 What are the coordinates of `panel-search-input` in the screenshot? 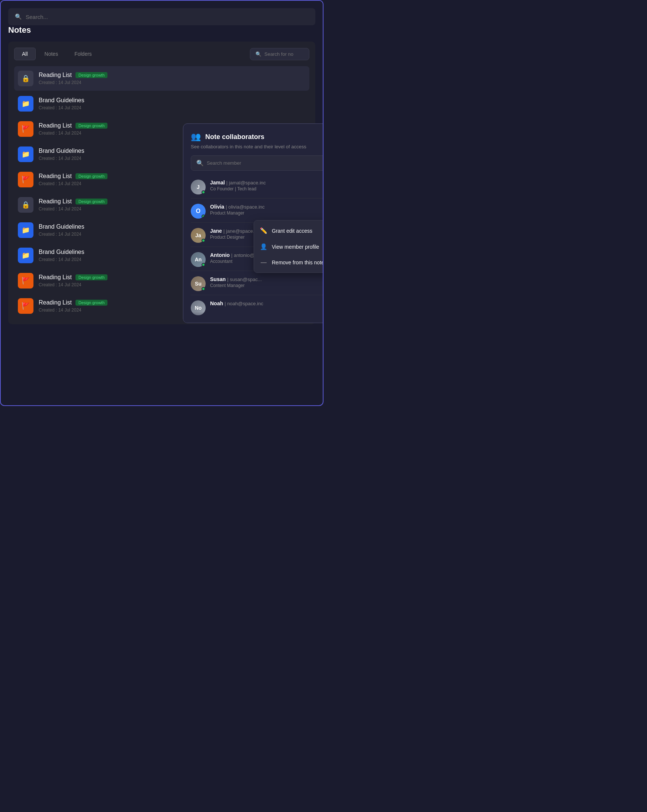 It's located at (284, 54).